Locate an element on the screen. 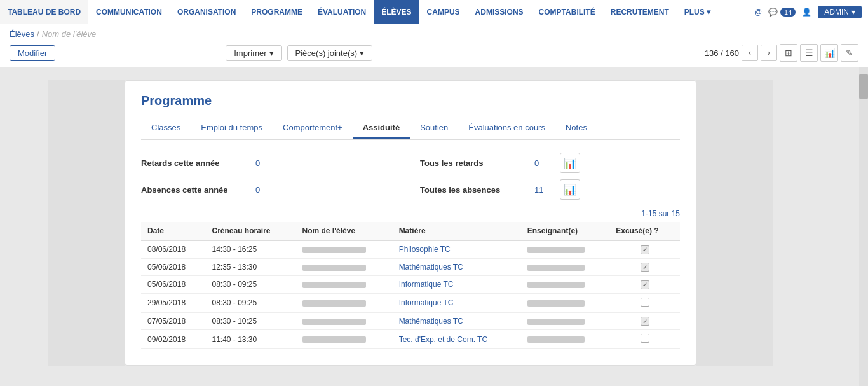 The width and height of the screenshot is (868, 386). cell-creneau: 14:30 - 16:25 is located at coordinates (250, 249).